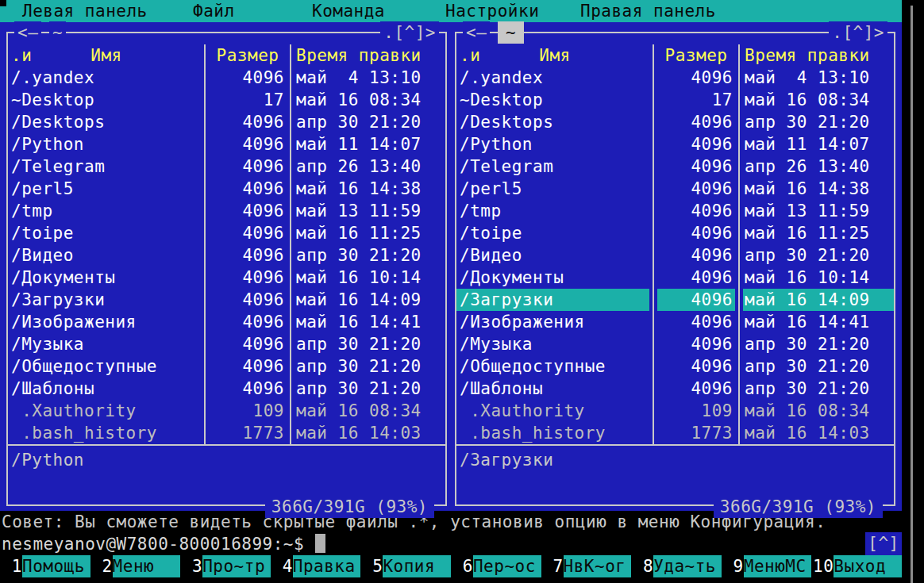 The height and width of the screenshot is (583, 924). Describe the element at coordinates (555, 411) in the screenshot. I see `file-name: .Xauthority` at that location.